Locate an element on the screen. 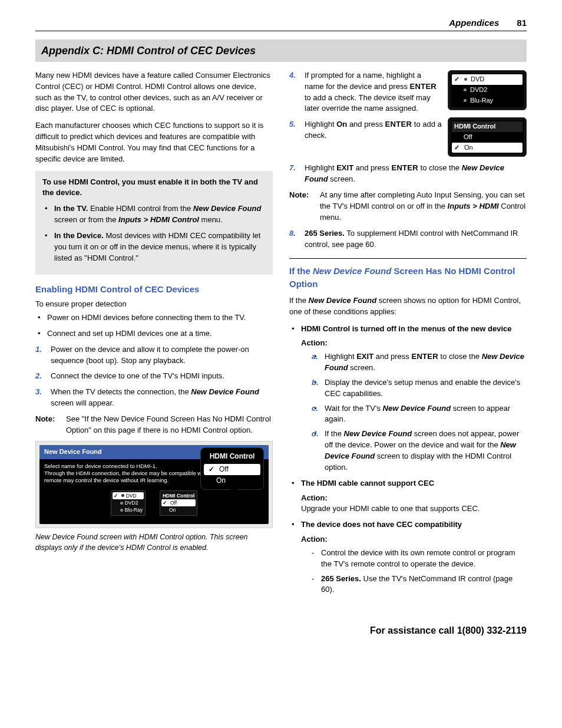 This screenshot has height=728, width=562. ndf-hdmi-control: HDMI Control Off On is located at coordinates (178, 503).